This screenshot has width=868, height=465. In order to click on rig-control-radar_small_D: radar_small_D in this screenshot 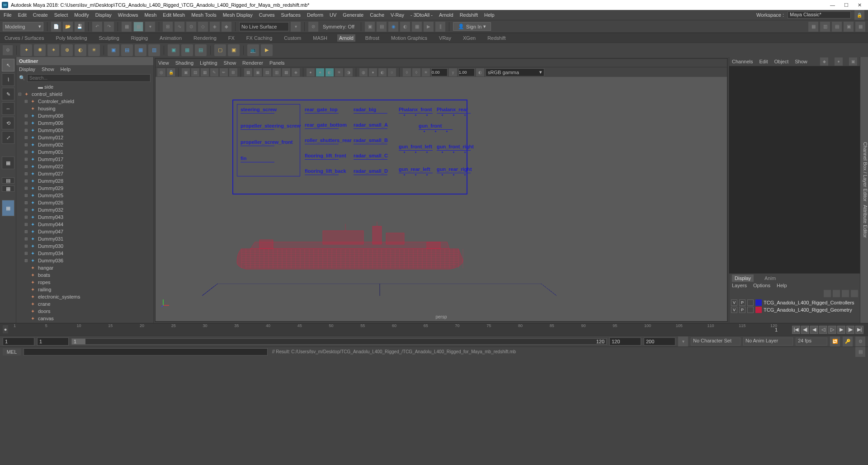, I will do `click(371, 172)`.